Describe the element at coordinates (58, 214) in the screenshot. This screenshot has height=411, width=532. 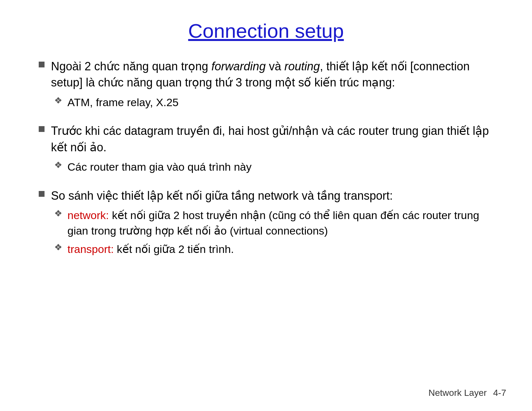
I see `diamond-icon-3-1: ❖` at that location.